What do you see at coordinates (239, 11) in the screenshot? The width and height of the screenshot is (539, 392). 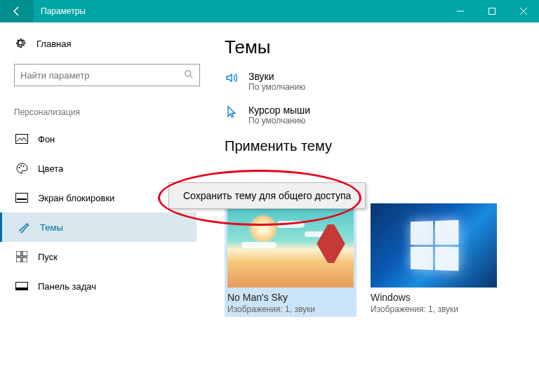 I see `window-title: Параметры` at bounding box center [239, 11].